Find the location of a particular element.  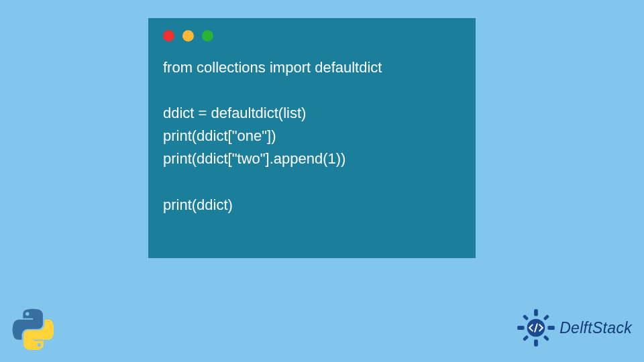

brand: DelftStack is located at coordinates (574, 328).